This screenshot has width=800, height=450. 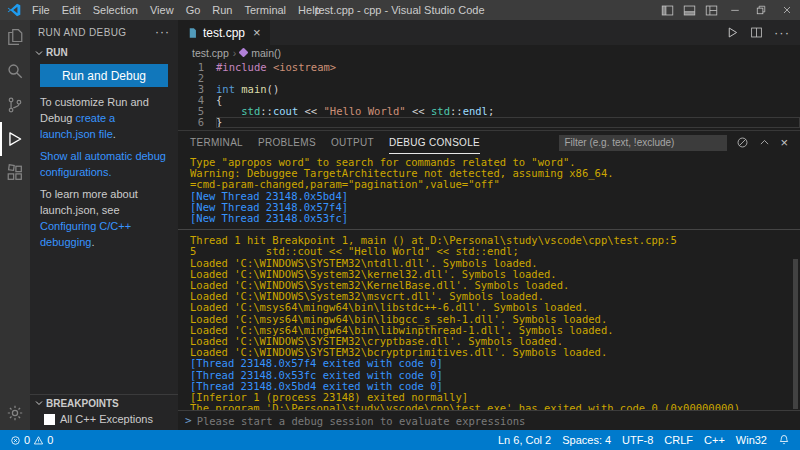 What do you see at coordinates (162, 10) in the screenshot?
I see `menu-item: View` at bounding box center [162, 10].